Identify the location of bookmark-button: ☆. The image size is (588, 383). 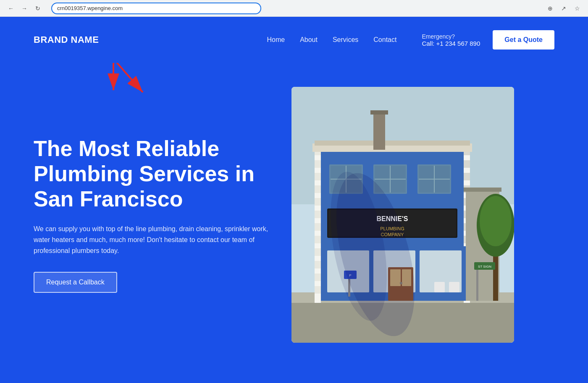
(577, 8).